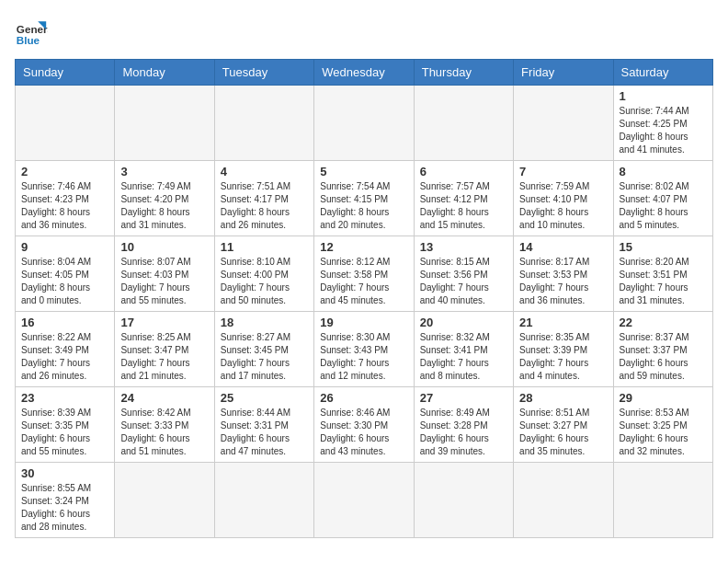 The image size is (728, 563). What do you see at coordinates (364, 357) in the screenshot?
I see `day-info: Sunrise: 8:30 AM Sunset: 3:43 PM Dayligh…` at bounding box center [364, 357].